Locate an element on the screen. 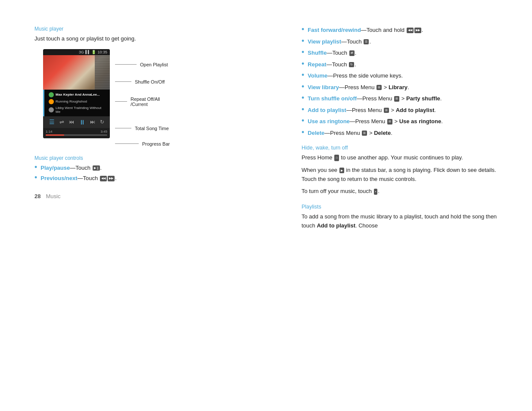 The image size is (532, 411). phone-status-bar: 3G ▌▌ 🔋 10:35 is located at coordinates (77, 52).